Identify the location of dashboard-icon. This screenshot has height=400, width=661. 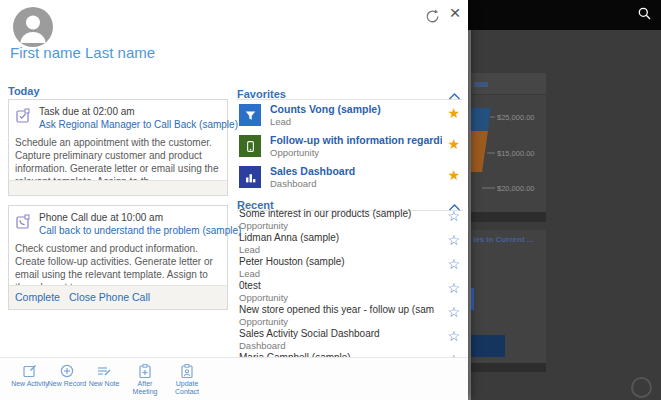
(250, 177).